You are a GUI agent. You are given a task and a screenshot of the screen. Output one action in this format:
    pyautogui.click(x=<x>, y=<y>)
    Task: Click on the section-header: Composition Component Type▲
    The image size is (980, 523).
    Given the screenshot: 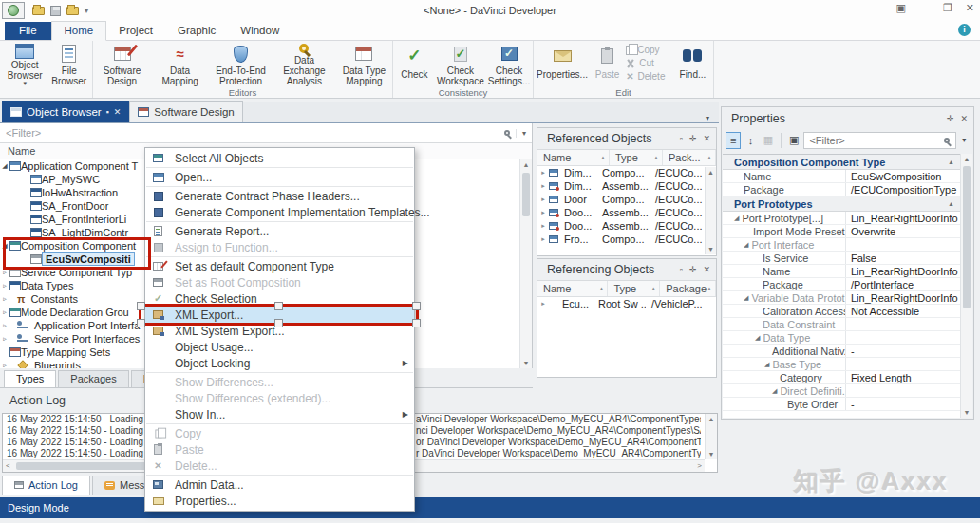 What is the action you would take?
    pyautogui.click(x=841, y=162)
    